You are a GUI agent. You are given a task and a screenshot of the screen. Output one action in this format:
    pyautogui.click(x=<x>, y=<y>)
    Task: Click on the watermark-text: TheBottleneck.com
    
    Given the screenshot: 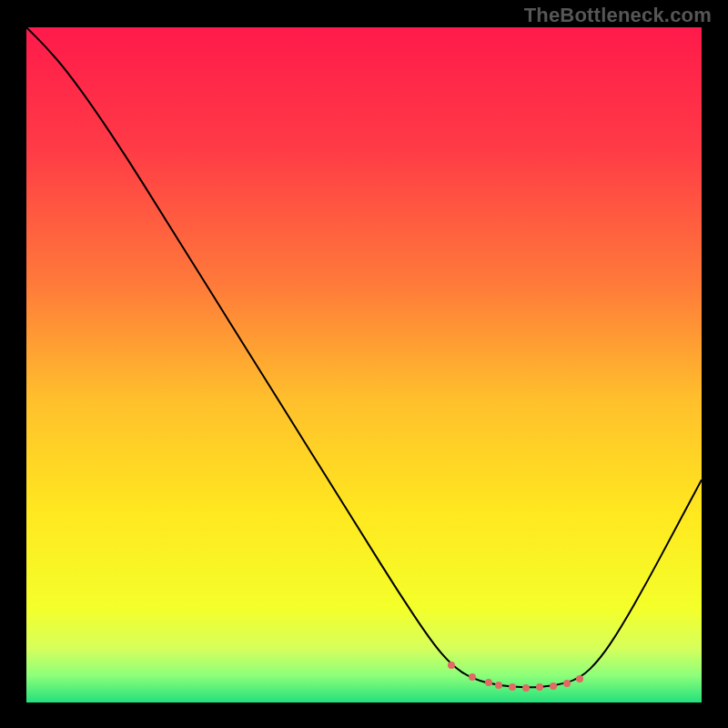 What is the action you would take?
    pyautogui.click(x=618, y=15)
    